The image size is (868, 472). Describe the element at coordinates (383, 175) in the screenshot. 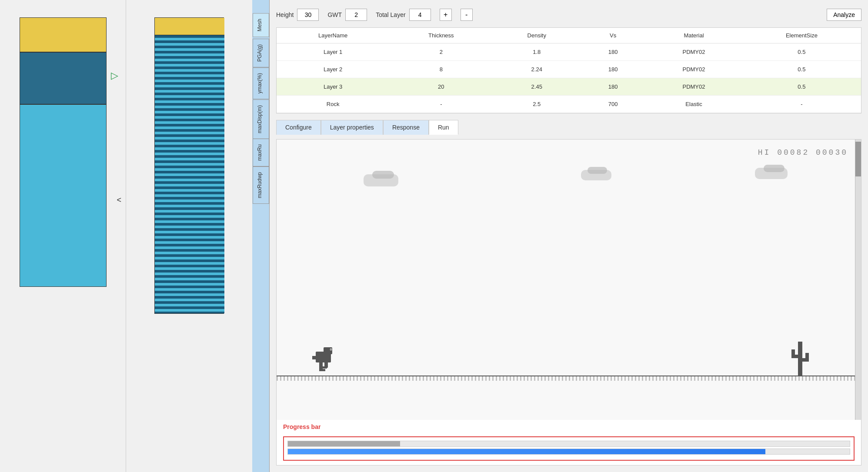

I see `cloud-1b` at that location.